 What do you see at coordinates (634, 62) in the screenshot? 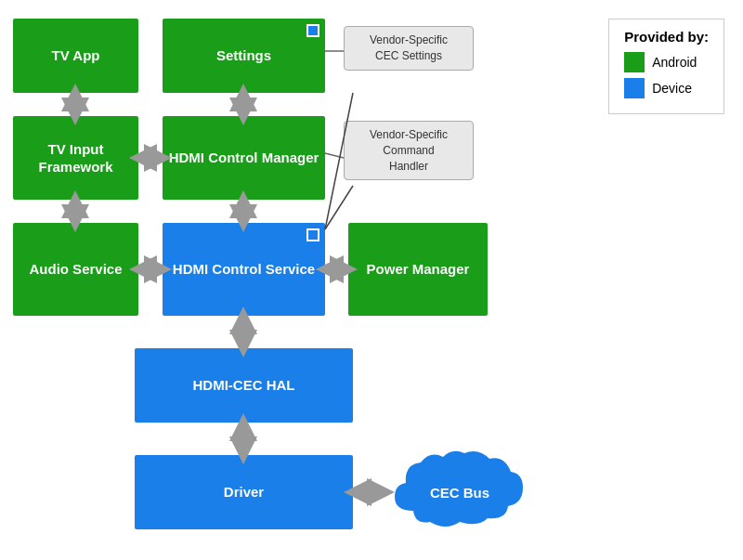
I see `legend-android-color` at bounding box center [634, 62].